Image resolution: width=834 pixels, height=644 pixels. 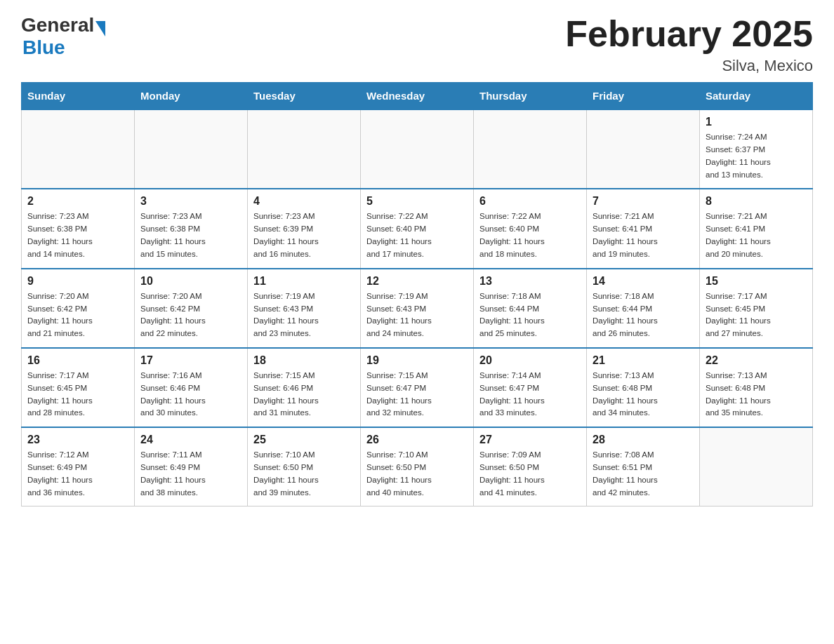 I want to click on calendar-cell: 23Sunrise: 7:12 AMSunset: 6:49 PMDayligh…, so click(x=79, y=467).